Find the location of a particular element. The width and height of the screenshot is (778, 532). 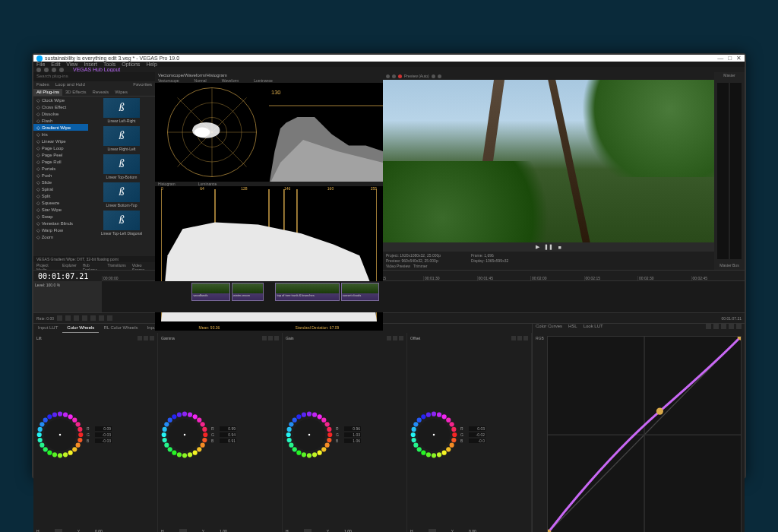

tab-rl-wheels: RL Color Wheels is located at coordinates (120, 328).